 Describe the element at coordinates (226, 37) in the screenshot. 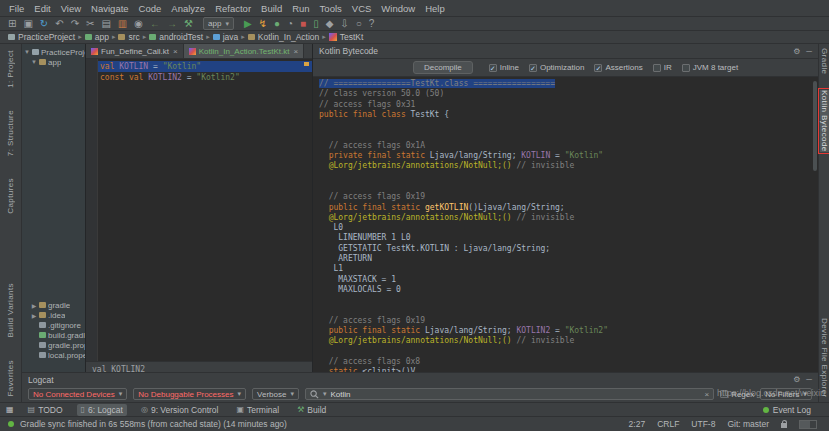

I see `breadcrumb-item-java: java` at that location.